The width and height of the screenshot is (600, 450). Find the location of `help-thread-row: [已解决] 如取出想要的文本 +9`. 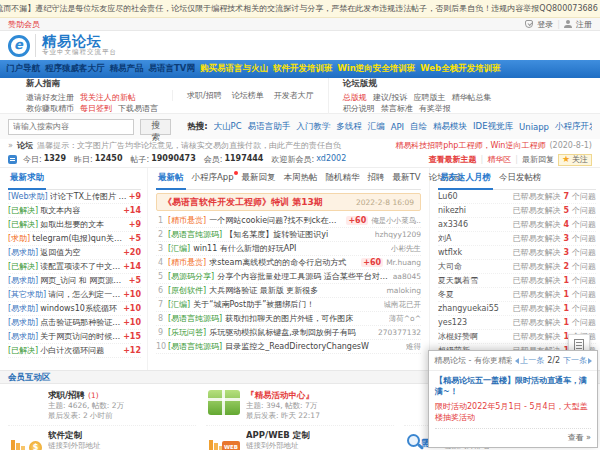

help-thread-row: [已解决] 如取出想要的文本 +9 is located at coordinates (74, 225).